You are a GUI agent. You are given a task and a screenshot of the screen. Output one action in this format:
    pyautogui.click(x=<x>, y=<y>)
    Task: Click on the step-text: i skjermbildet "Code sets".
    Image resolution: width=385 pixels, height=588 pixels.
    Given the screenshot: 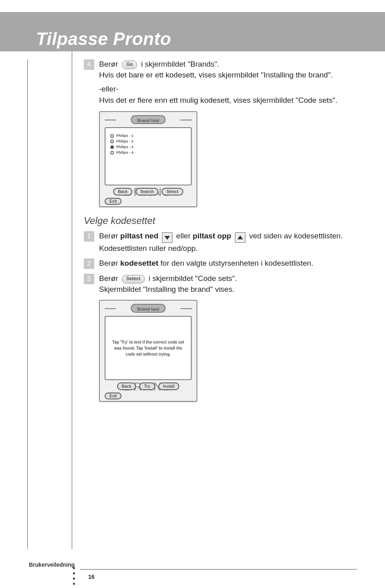 What is the action you would take?
    pyautogui.click(x=192, y=279)
    